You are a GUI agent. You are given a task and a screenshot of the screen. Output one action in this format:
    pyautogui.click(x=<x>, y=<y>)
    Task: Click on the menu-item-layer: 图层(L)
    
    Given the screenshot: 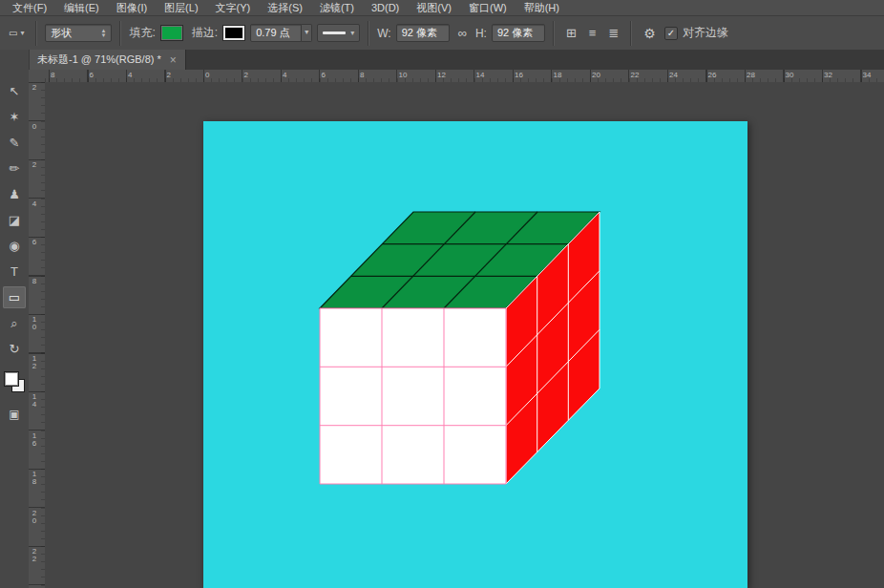 What is the action you would take?
    pyautogui.click(x=181, y=8)
    